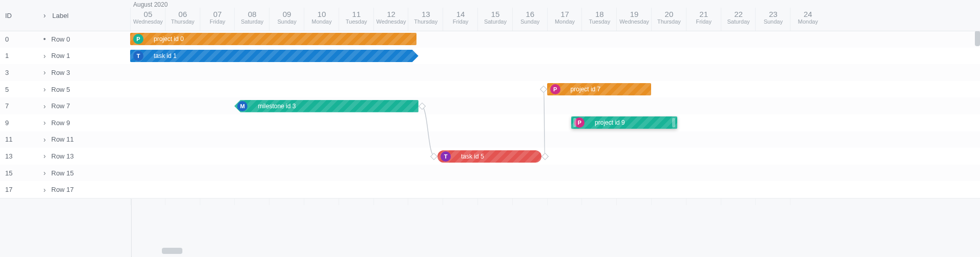 This screenshot has height=257, width=980. I want to click on gantt-header-left: ID Label, so click(65, 15).